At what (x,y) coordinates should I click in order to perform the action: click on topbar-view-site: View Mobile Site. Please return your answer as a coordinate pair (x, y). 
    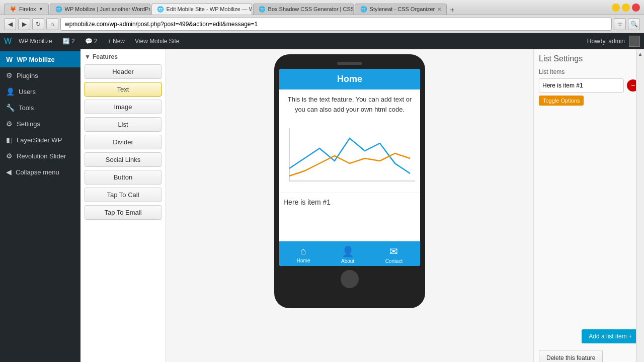
    Looking at the image, I should click on (157, 41).